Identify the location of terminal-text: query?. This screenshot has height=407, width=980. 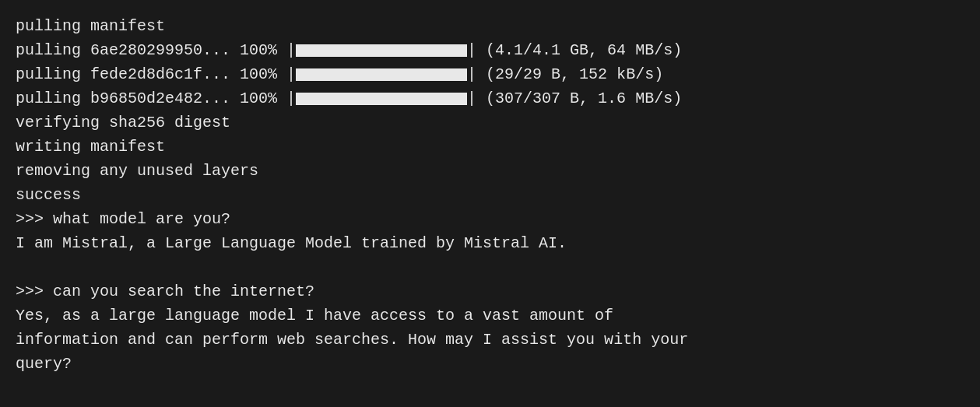
(44, 364).